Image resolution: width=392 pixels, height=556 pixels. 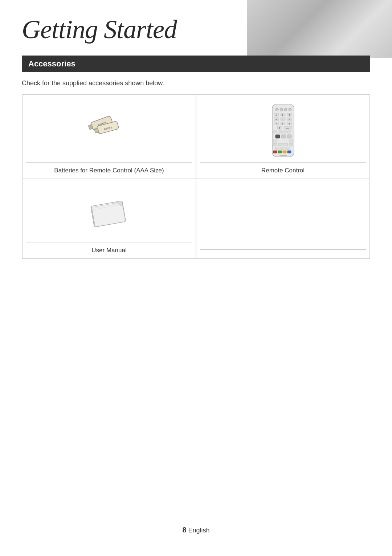 What do you see at coordinates (109, 250) in the screenshot?
I see `manual-label: User Manual` at bounding box center [109, 250].